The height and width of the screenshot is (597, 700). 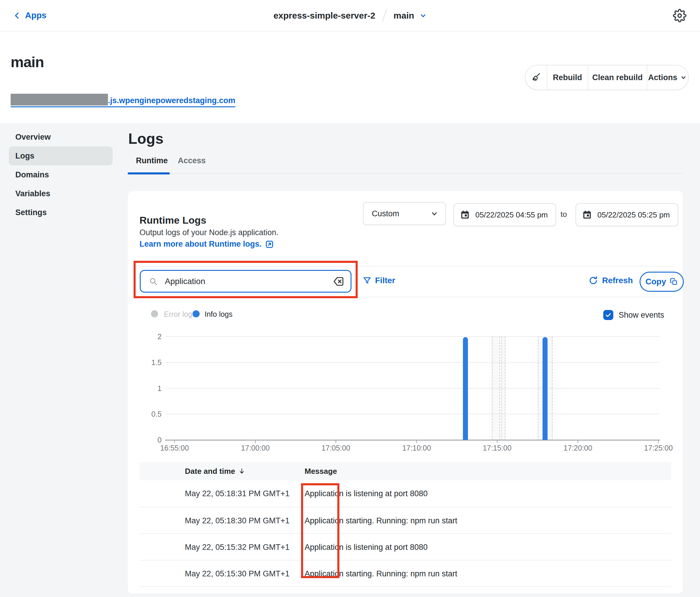 What do you see at coordinates (404, 214) in the screenshot?
I see `time-range-preset-select: Custom` at bounding box center [404, 214].